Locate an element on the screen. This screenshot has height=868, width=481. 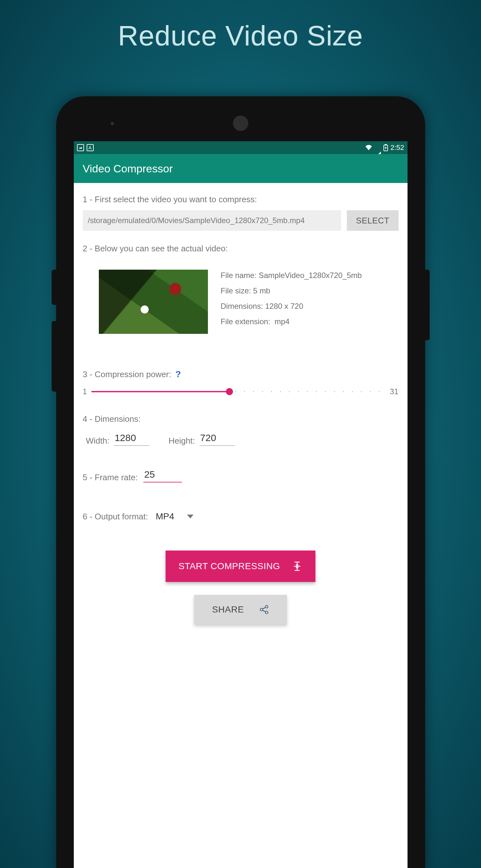
framerate-input is located at coordinates (163, 475).